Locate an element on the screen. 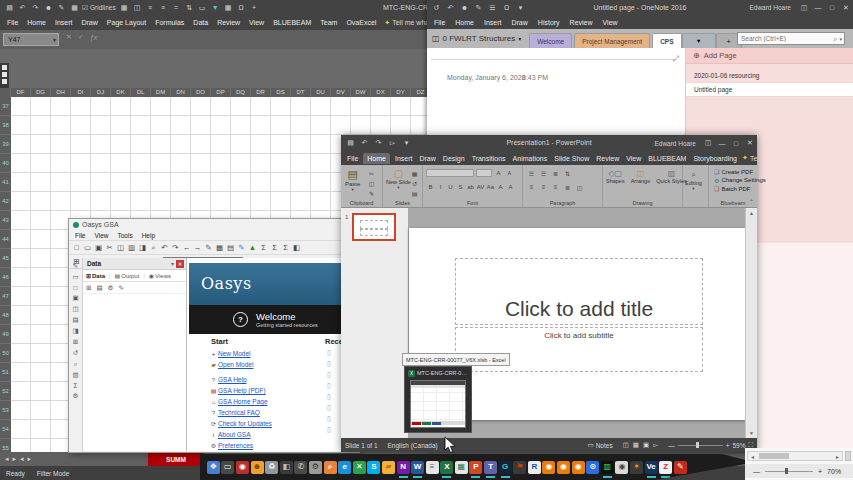 The image size is (853, 480). sheet-nav-arrows: ◂▸◂▸ is located at coordinates (18, 459).